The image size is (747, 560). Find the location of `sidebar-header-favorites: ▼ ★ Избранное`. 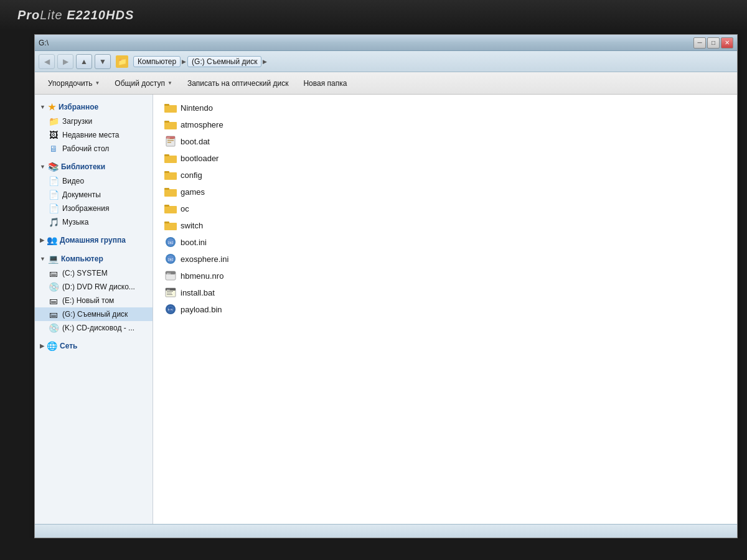

sidebar-header-favorites: ▼ ★ Избранное is located at coordinates (93, 107).